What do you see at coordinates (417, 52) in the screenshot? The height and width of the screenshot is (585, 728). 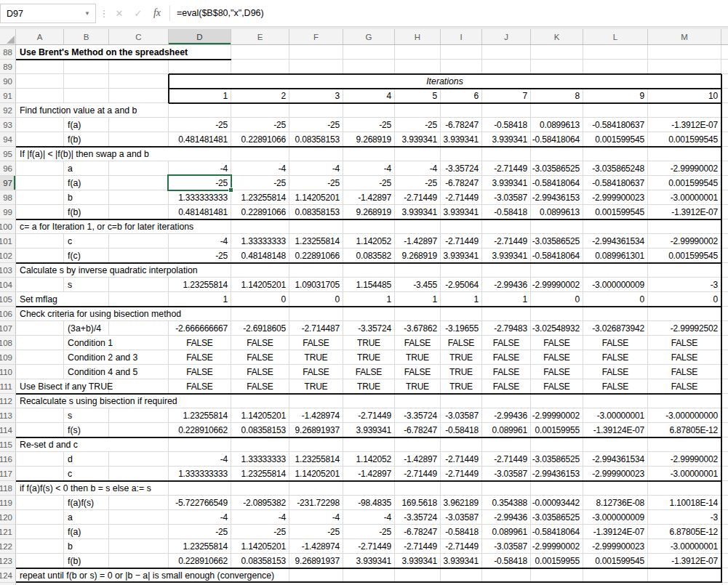 I see `cell-H88` at bounding box center [417, 52].